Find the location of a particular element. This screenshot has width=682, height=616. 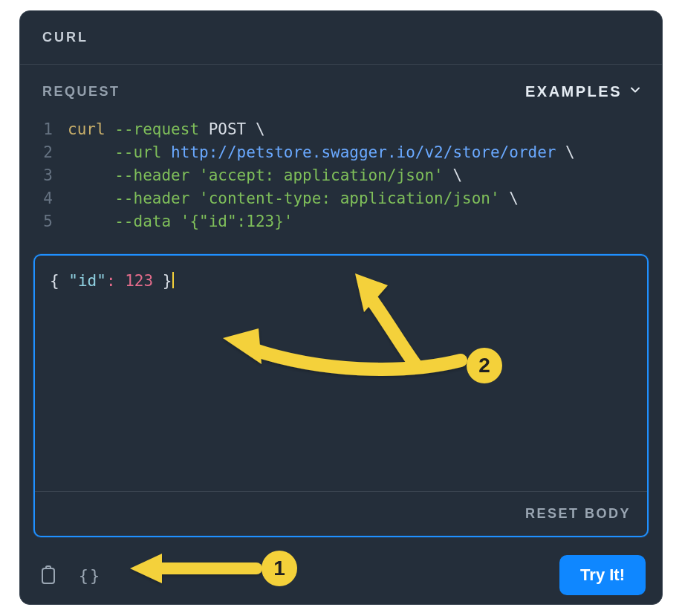

code-line: 3 --header 'accept: application/json' \ is located at coordinates (341, 175).